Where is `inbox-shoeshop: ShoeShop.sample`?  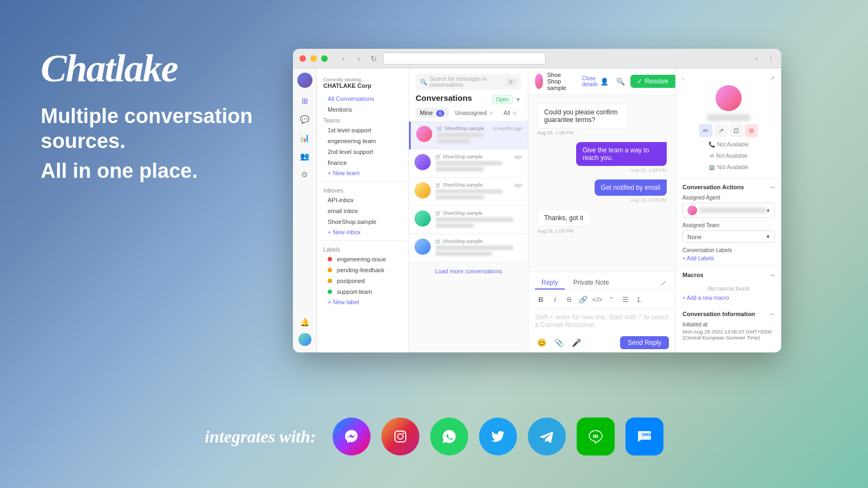 inbox-shoeshop: ShoeShop.sample is located at coordinates (362, 222).